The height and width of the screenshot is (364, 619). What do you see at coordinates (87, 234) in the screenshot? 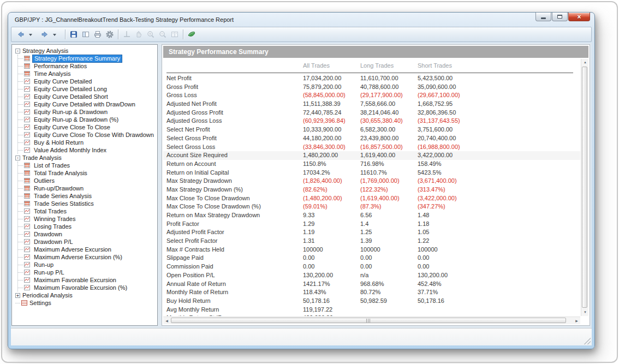
I see `tree-item-drawdown: Drawdown` at bounding box center [87, 234].